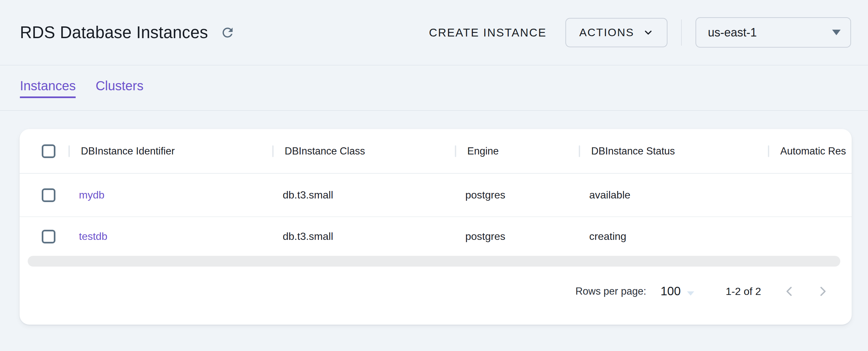 The image size is (868, 351). I want to click on instance-status-cell: creating, so click(674, 236).